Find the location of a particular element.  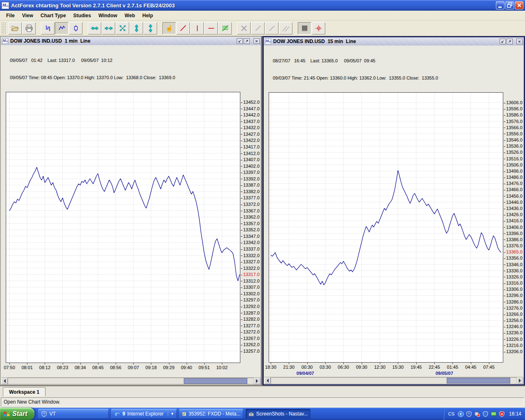

tray-alert-icon is located at coordinates (477, 414).